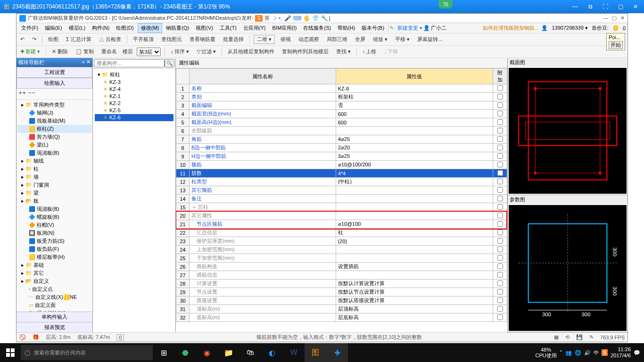 Image resolution: width=644 pixels, height=362 pixels. Describe the element at coordinates (55, 177) in the screenshot. I see `nav-node: ▸ 📁 墙` at that location.